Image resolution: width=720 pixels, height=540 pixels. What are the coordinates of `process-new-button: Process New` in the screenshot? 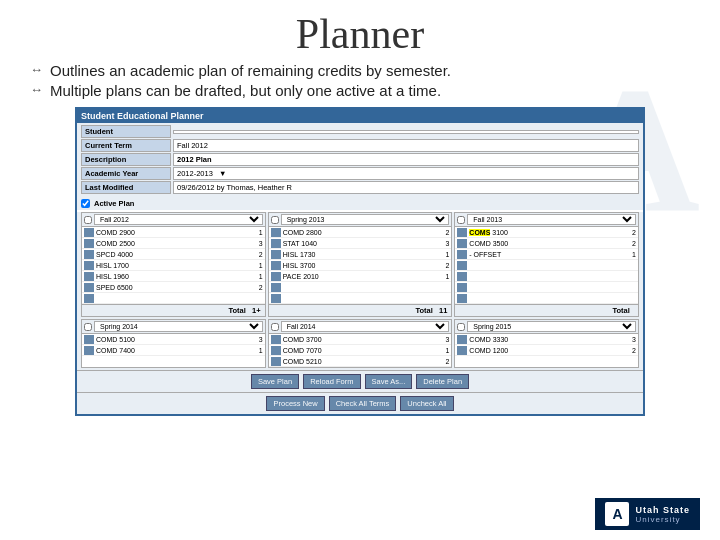 It's located at (295, 404).